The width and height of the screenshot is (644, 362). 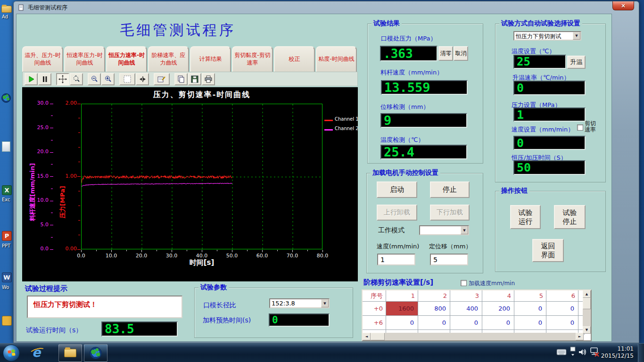 What do you see at coordinates (576, 62) in the screenshot?
I see `heat-button: 升温` at bounding box center [576, 62].